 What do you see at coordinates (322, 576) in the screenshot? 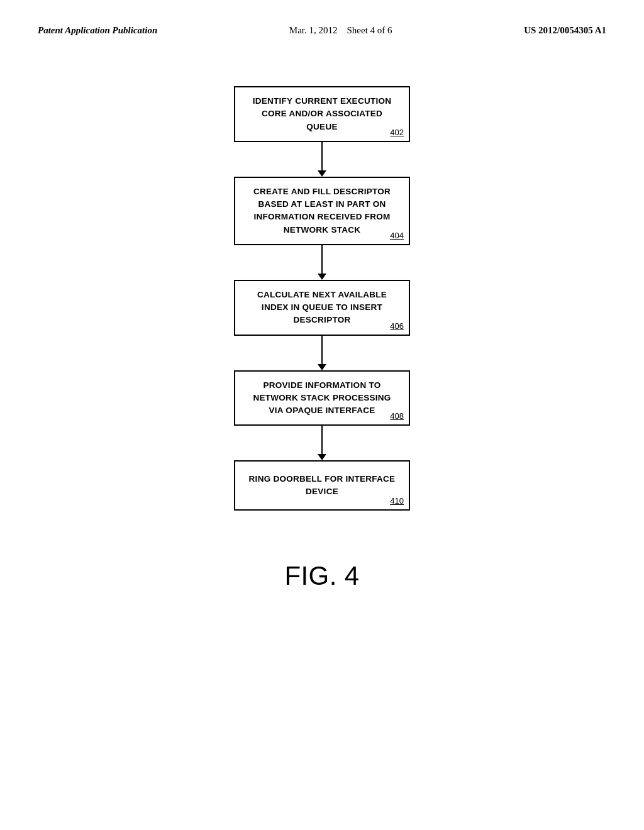
I see `figure-caption: FIG. 4` at bounding box center [322, 576].